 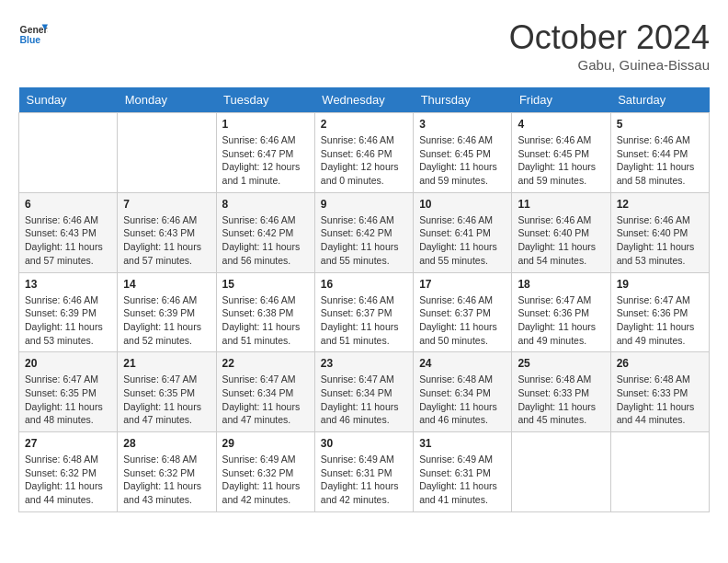 I want to click on table-row: 18 Sunrise: 6:47 AMSunset: 6:36 PMDaylig…, so click(x=561, y=313).